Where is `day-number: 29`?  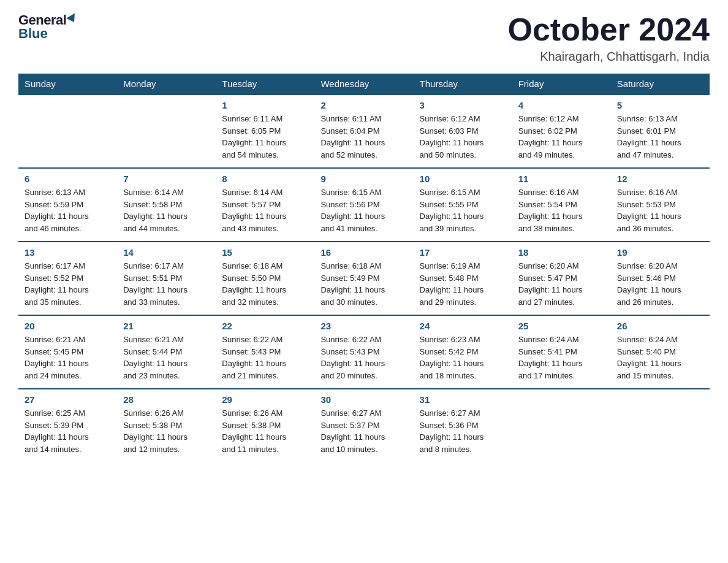
day-number: 29 is located at coordinates (265, 400).